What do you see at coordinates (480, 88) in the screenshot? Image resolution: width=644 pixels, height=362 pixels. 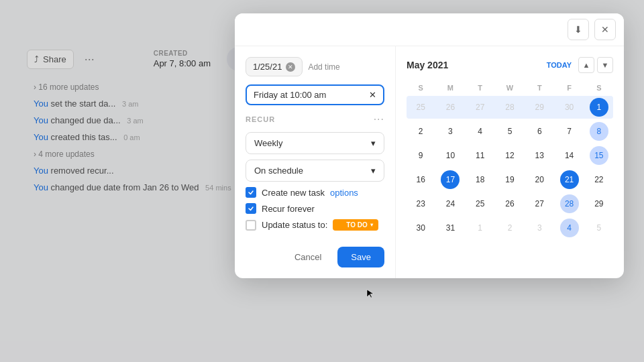 I see `day-header-t: T` at bounding box center [480, 88].